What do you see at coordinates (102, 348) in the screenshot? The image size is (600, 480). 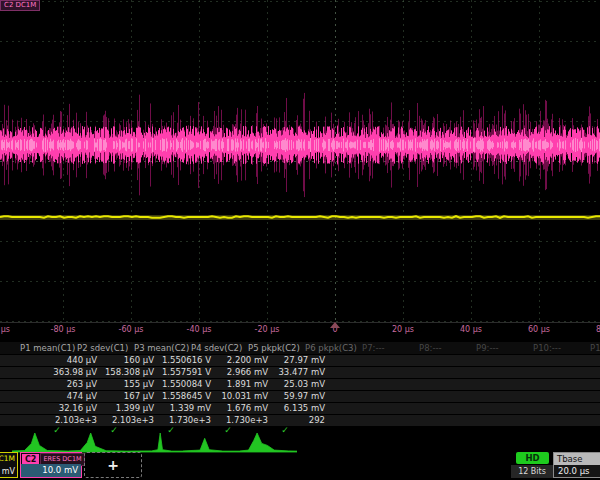 I see `measurement-header-2: P2 sdev(C1)` at bounding box center [102, 348].